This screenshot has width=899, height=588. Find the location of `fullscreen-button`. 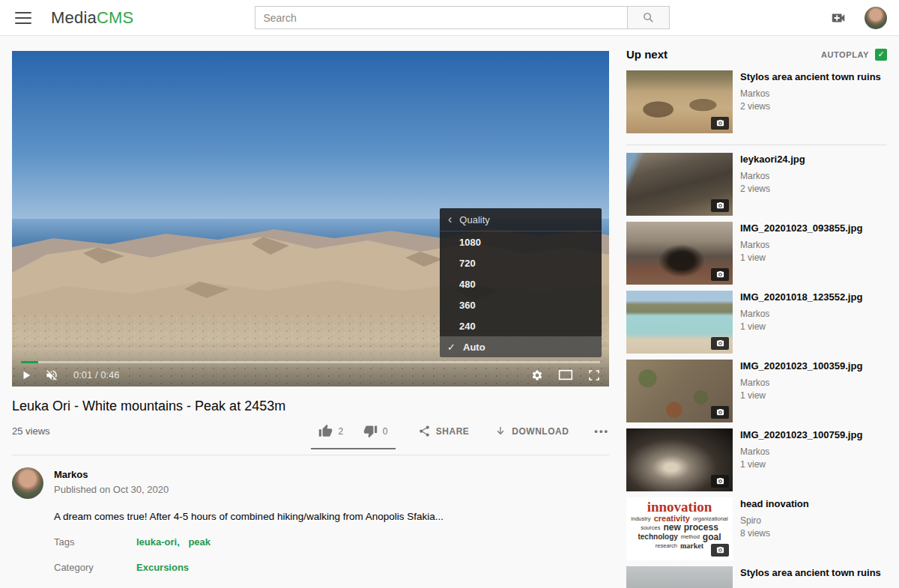

fullscreen-button is located at coordinates (594, 375).